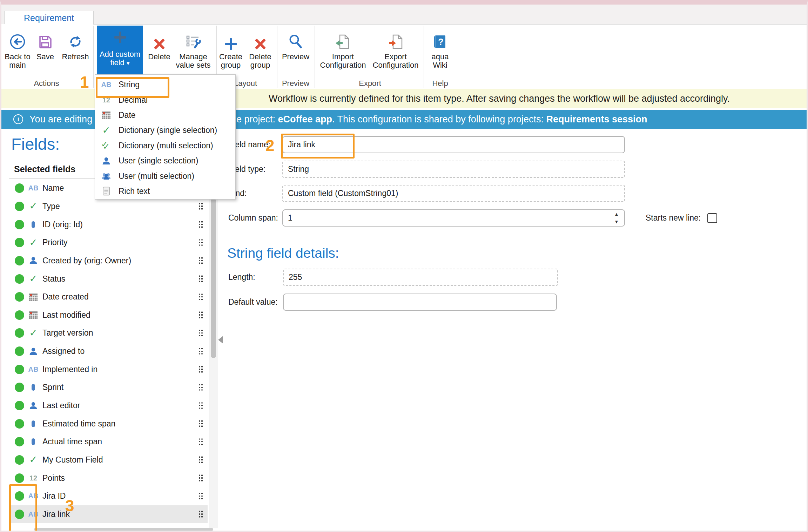 This screenshot has width=808, height=532. Describe the element at coordinates (193, 51) in the screenshot. I see `manage-value-sets-button: Manage value sets` at that location.